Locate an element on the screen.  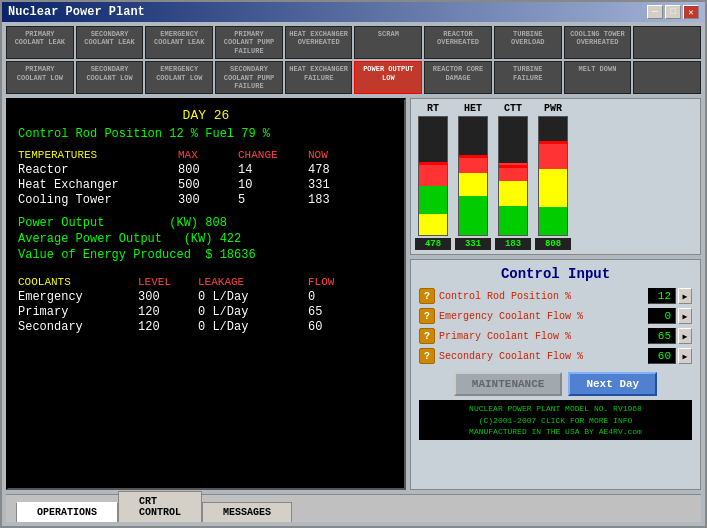
maximize-button: □ is located at coordinates (673, 12).